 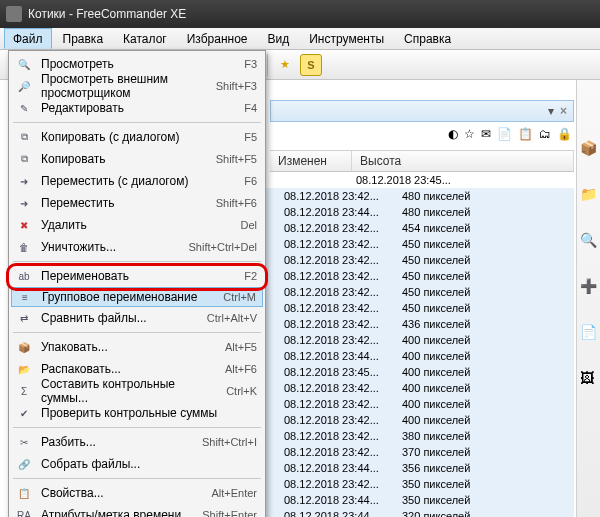 I want to click on pane-tool-2: ✉, so click(x=486, y=134).